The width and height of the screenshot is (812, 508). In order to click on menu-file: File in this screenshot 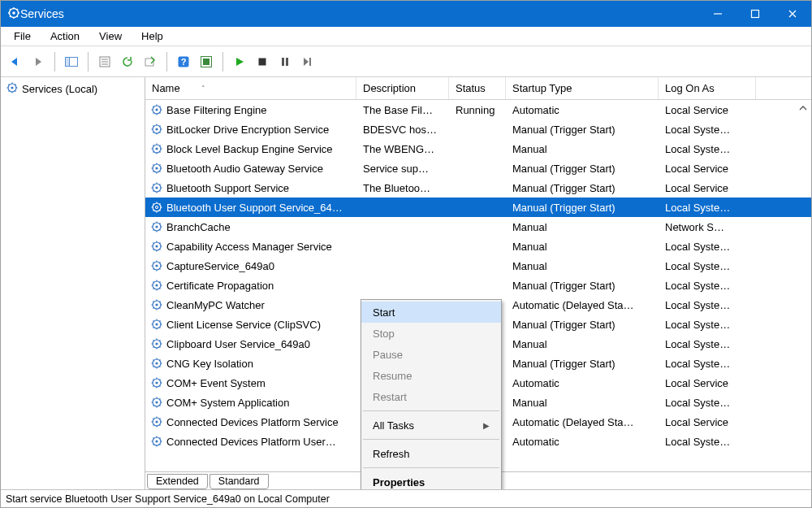, I will do `click(23, 36)`.